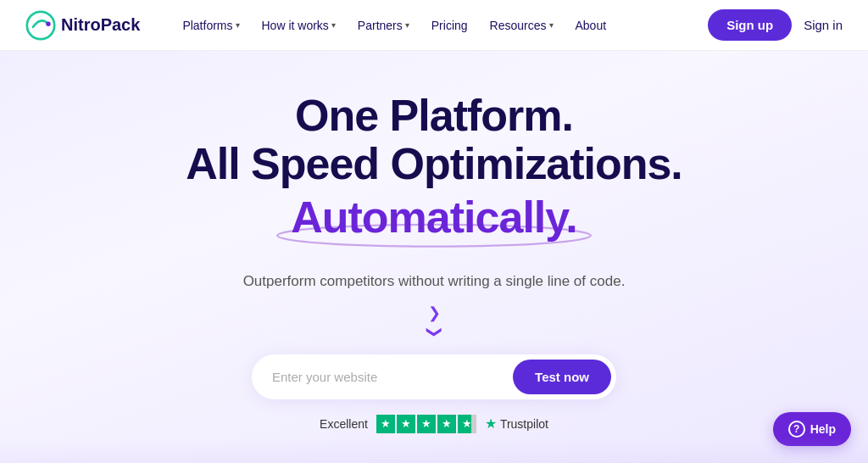 Image resolution: width=868 pixels, height=463 pixels. Describe the element at coordinates (441, 25) in the screenshot. I see `nav-links: Platforms ▾ How it works ▾ Partners ▾ Pr…` at that location.